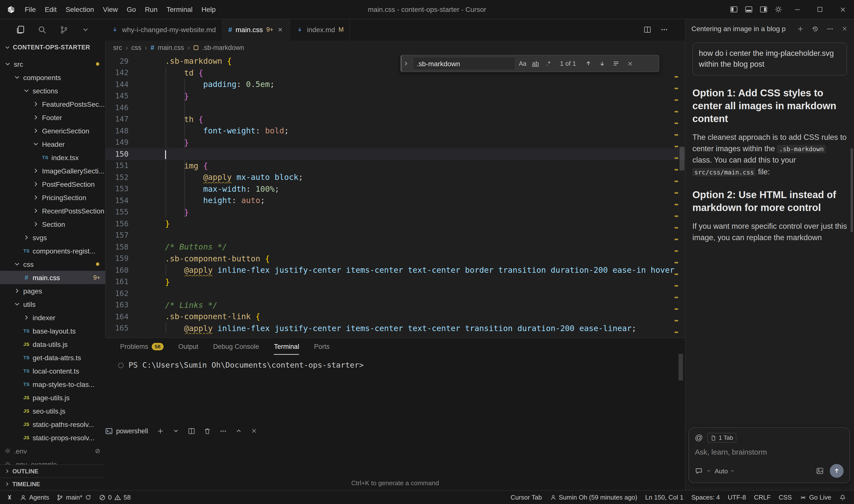 The width and height of the screenshot is (854, 504). What do you see at coordinates (53, 64) in the screenshot?
I see `tree-item-src: src` at bounding box center [53, 64].